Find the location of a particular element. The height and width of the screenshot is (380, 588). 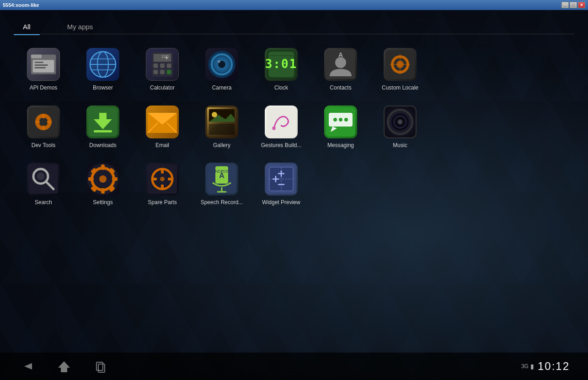

clock-display: 10:12 is located at coordinates (554, 366).